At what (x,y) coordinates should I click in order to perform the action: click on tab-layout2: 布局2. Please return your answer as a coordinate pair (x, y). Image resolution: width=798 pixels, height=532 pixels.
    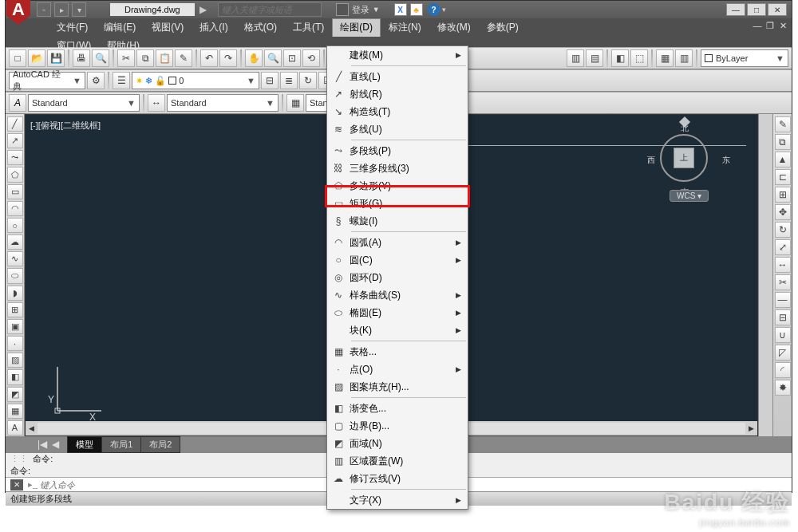
    Looking at the image, I should click on (160, 445).